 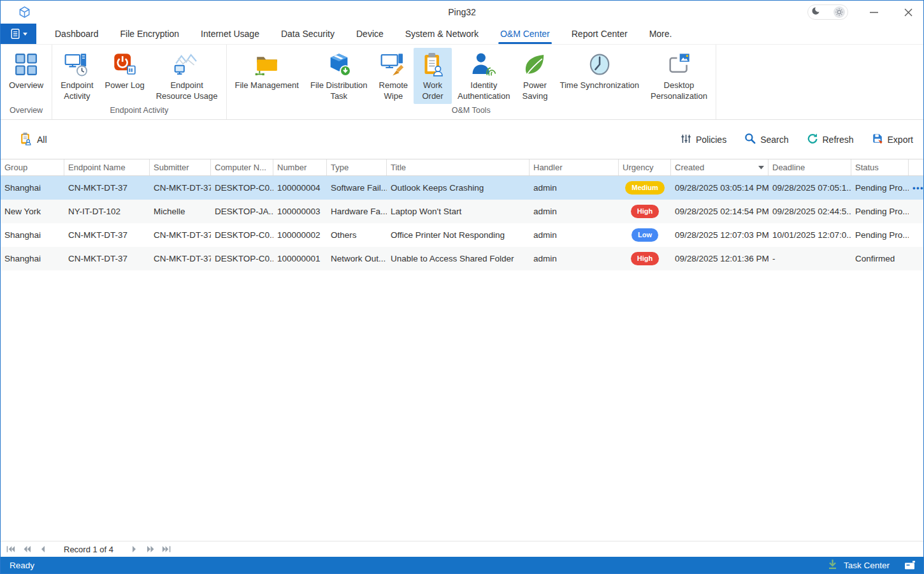 What do you see at coordinates (910, 565) in the screenshot?
I see `task-console-icon` at bounding box center [910, 565].